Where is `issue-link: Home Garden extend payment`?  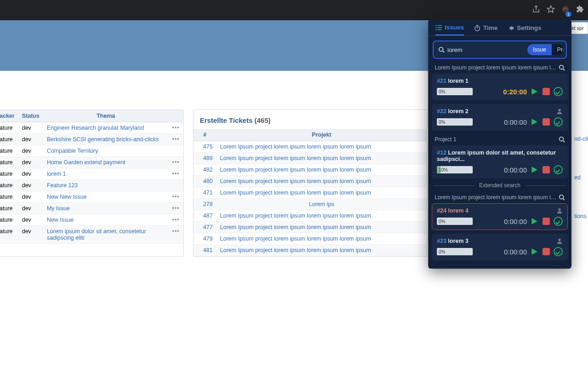 issue-link: Home Garden extend payment is located at coordinates (86, 162).